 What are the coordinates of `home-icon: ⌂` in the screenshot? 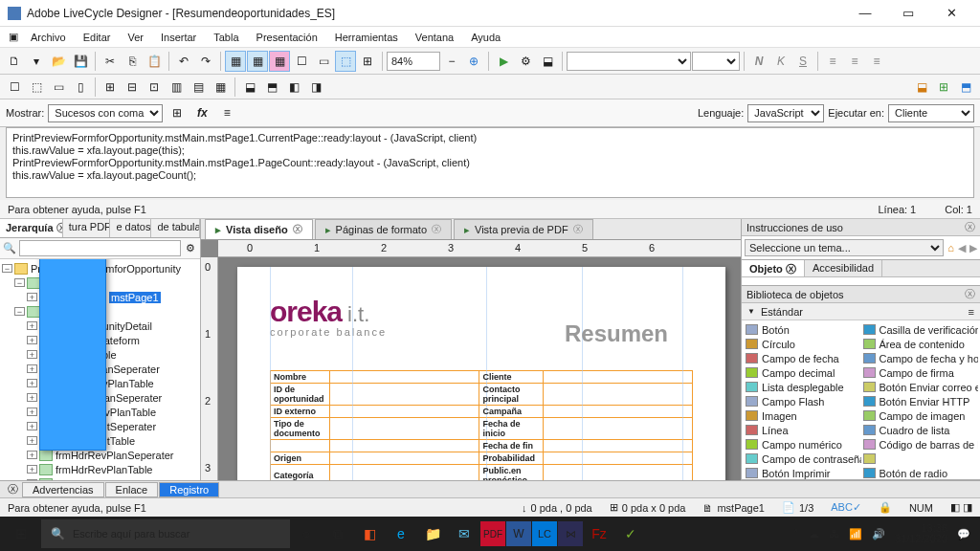 It's located at (951, 248).